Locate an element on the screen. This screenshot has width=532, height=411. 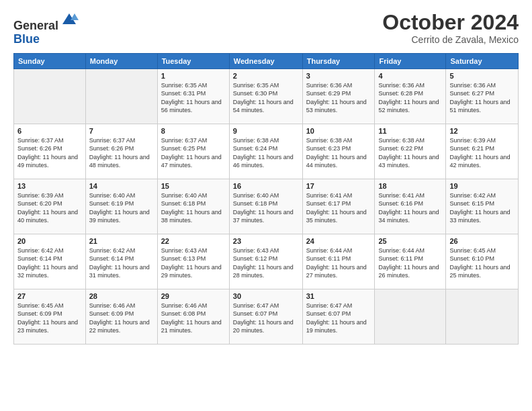
calendar-cell: 20Sunrise: 6:42 AM Sunset: 6:14 PM Dayli… is located at coordinates (50, 261).